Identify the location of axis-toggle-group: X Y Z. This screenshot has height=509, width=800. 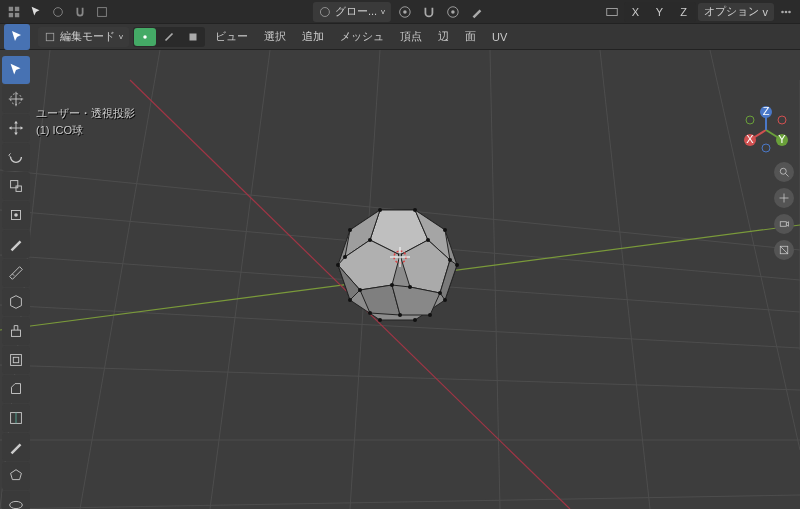
(660, 12).